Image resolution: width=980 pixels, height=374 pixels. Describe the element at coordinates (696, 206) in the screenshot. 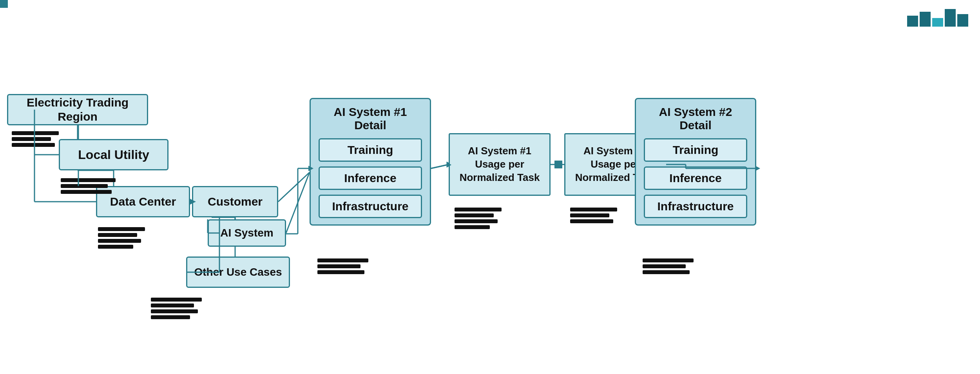

I see `ai-system-2-infrastructure: Infrastructure` at that location.